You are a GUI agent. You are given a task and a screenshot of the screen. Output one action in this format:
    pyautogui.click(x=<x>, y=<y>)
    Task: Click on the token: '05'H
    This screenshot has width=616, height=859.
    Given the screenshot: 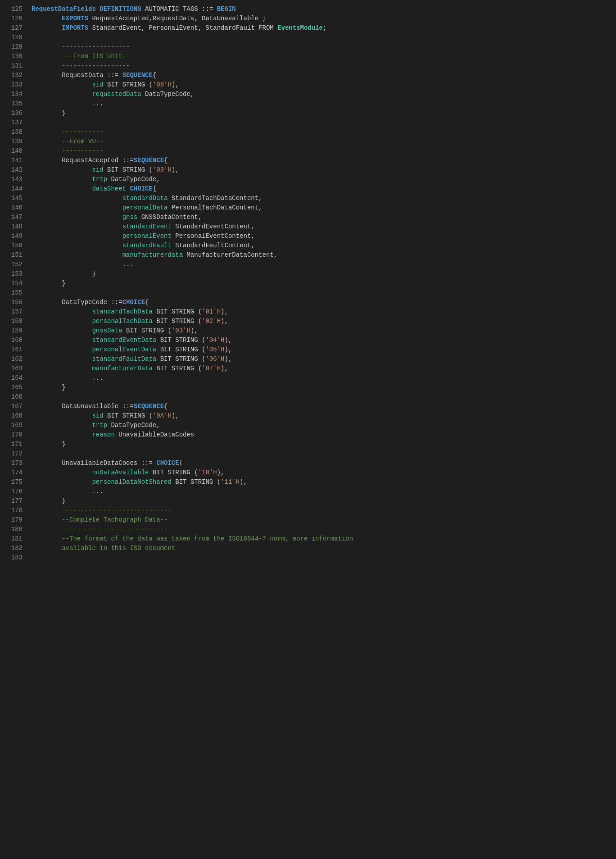 What is the action you would take?
    pyautogui.click(x=215, y=350)
    